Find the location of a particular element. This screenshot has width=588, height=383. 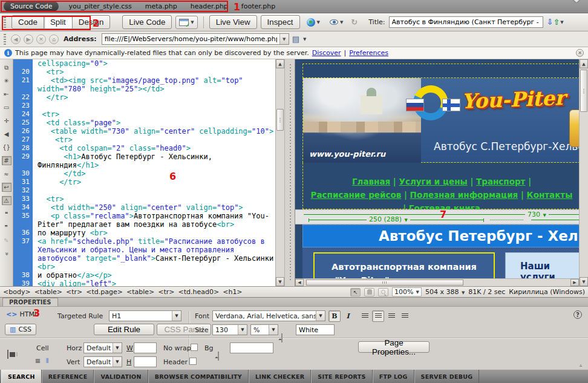

results-tab-server-debug: SERVER DEBUG is located at coordinates (447, 376).